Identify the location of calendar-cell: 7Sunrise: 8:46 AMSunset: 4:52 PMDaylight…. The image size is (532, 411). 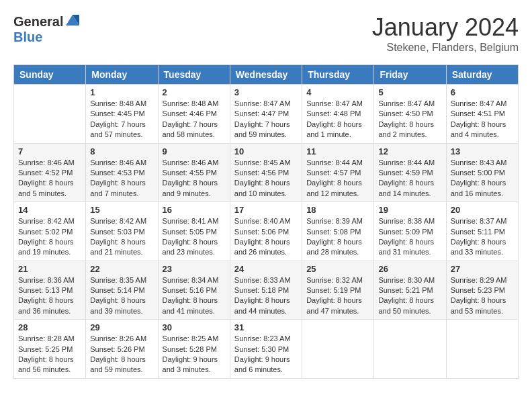
(50, 173).